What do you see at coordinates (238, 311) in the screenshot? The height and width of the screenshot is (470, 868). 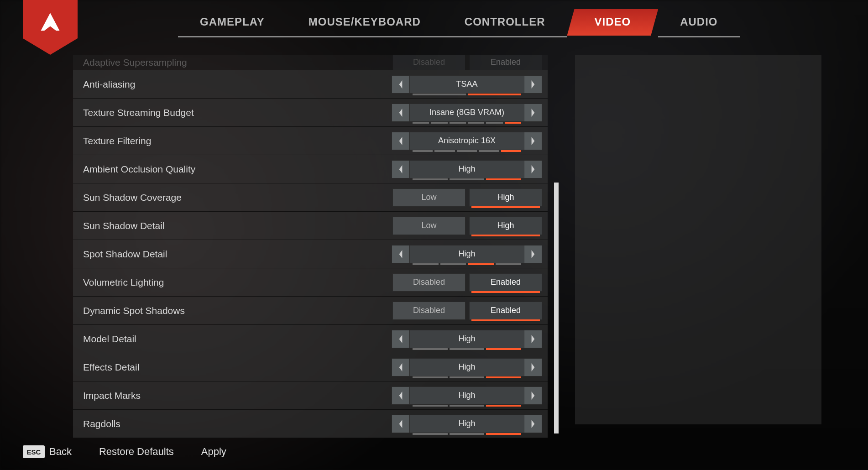 I see `setting-label: Dynamic Spot Shadows` at bounding box center [238, 311].